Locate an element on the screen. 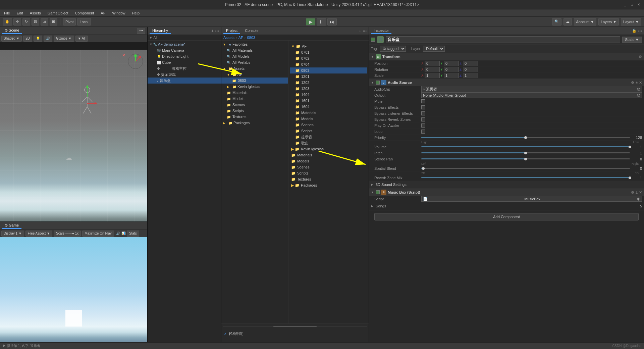 The width and height of the screenshot is (644, 349). hierarchy-item-light: 💡 Directional Light is located at coordinates (184, 56).